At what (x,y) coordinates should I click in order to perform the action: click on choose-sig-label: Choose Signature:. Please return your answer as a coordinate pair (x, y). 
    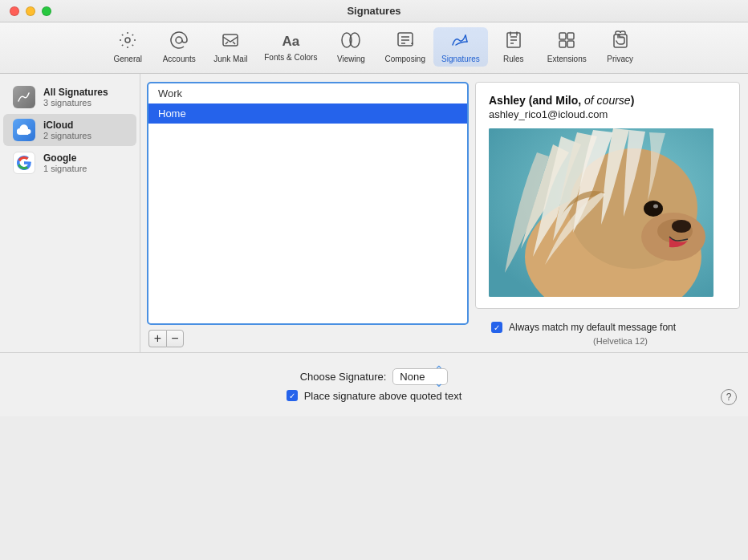
    Looking at the image, I should click on (344, 377).